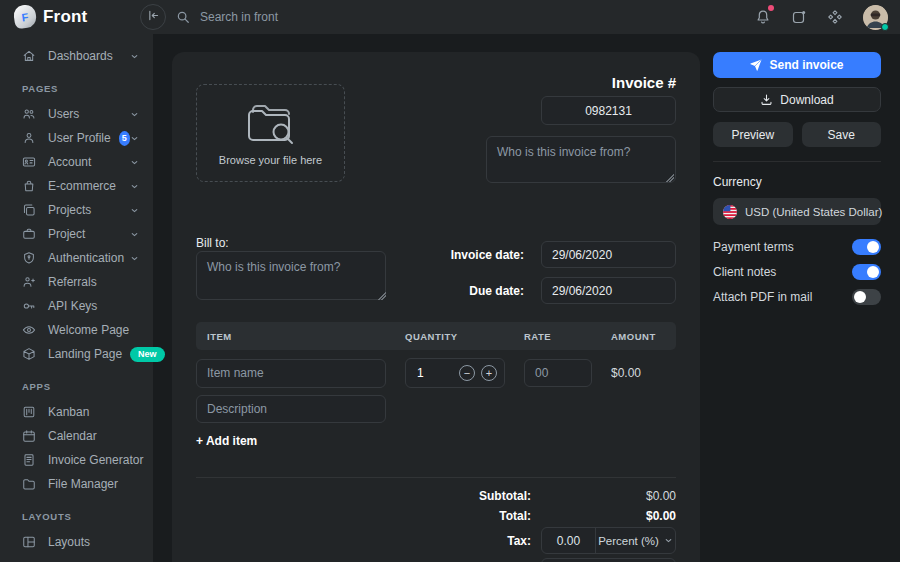  I want to click on download-button: Download, so click(797, 100).